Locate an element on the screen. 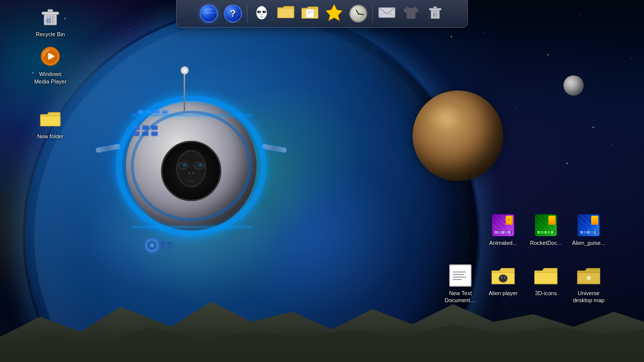 This screenshot has height=362, width=644. taskbar-alien-icon is located at coordinates (262, 14).